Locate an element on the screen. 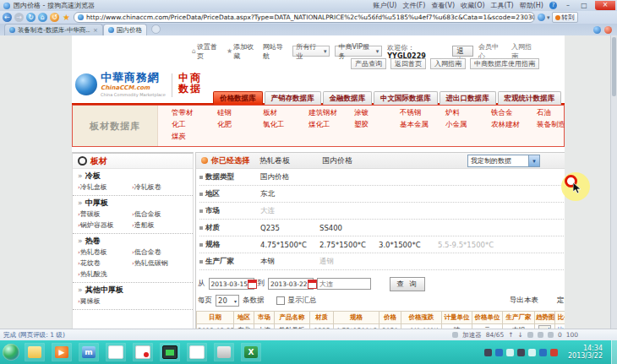  home-button: ⌂ is located at coordinates (42, 17).